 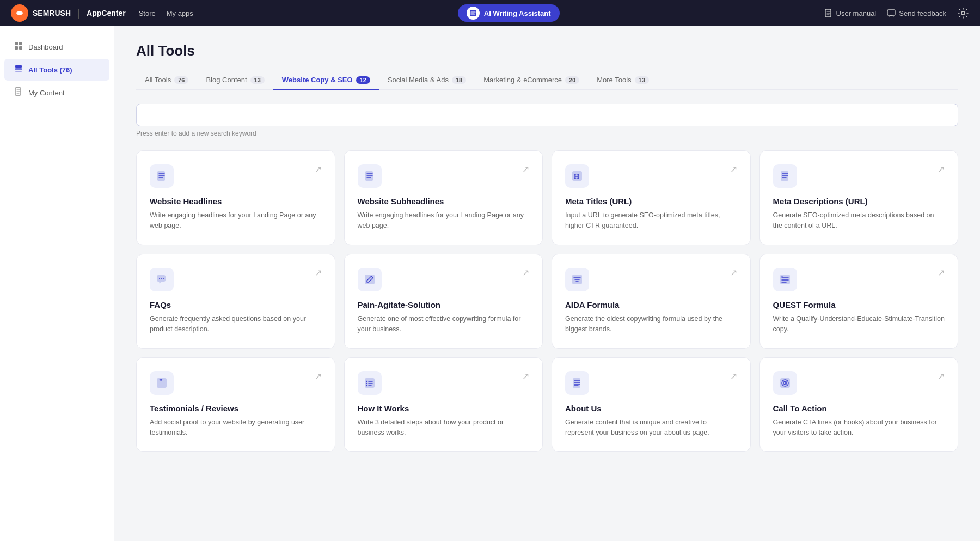 I want to click on tab-marketing-ecommerce-label: Marketing & eCommerce, so click(x=523, y=80).